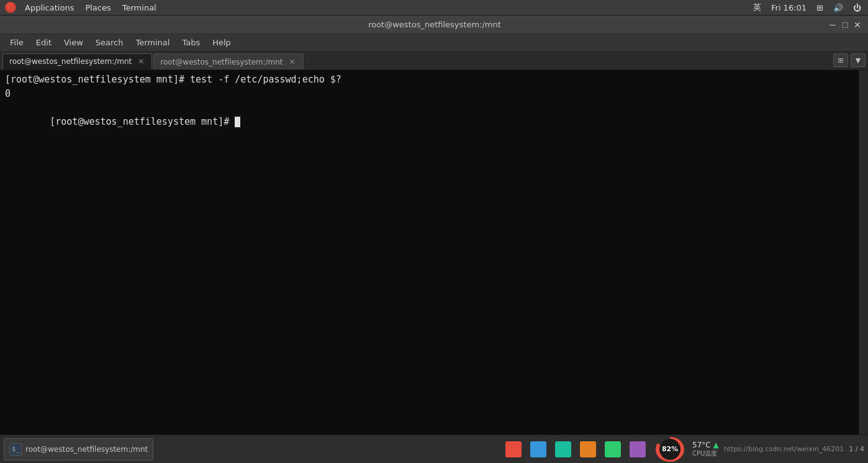 The height and width of the screenshot is (463, 868). Describe the element at coordinates (73, 42) in the screenshot. I see `menu-view: View` at that location.